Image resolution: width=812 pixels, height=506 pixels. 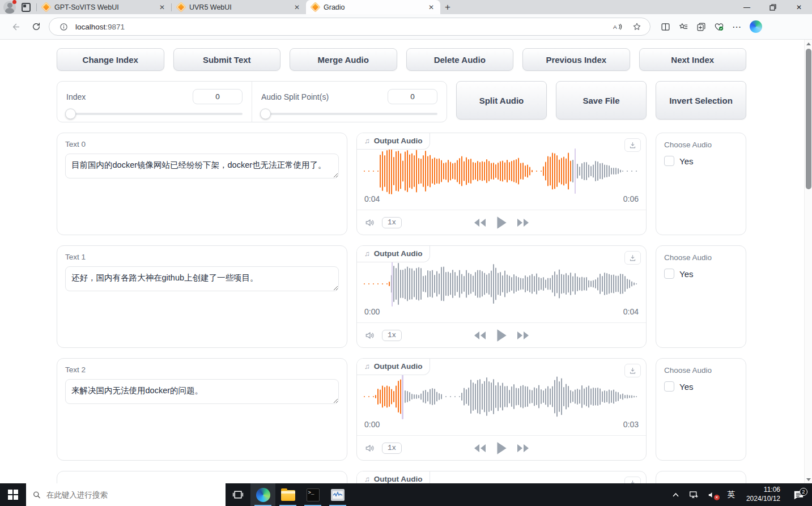 What do you see at coordinates (373, 7) in the screenshot?
I see `tab-gradio: Gradio ✕` at bounding box center [373, 7].